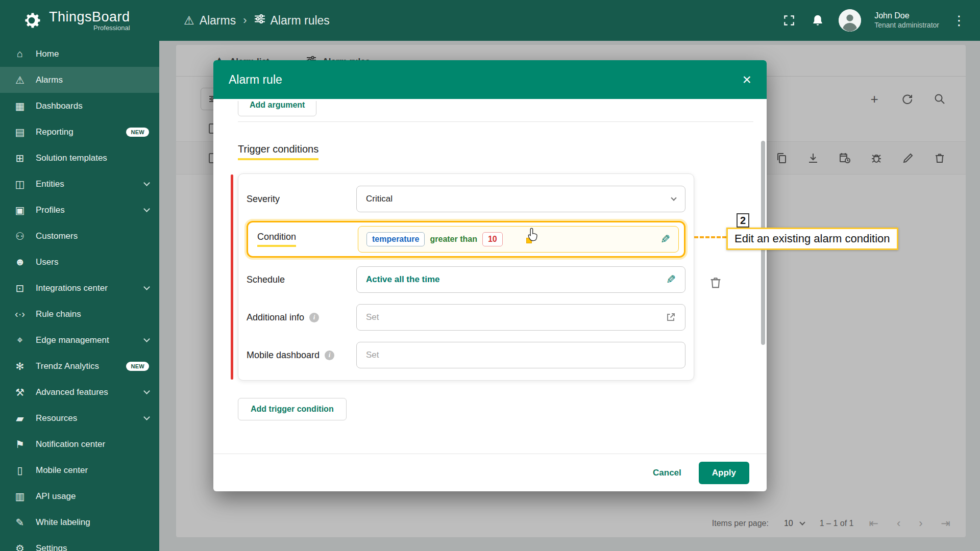  I want to click on add-trigger-condition-button: Add trigger condition, so click(292, 409).